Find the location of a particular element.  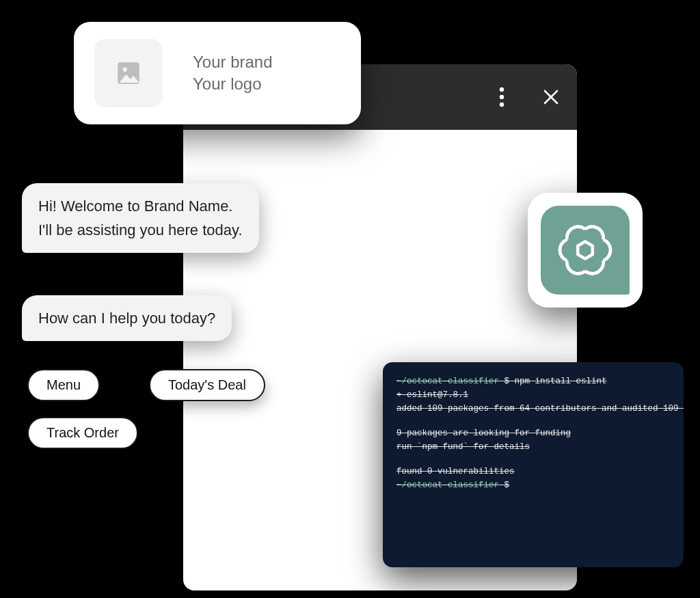

chat-bubble: How can I help you today? is located at coordinates (127, 318).